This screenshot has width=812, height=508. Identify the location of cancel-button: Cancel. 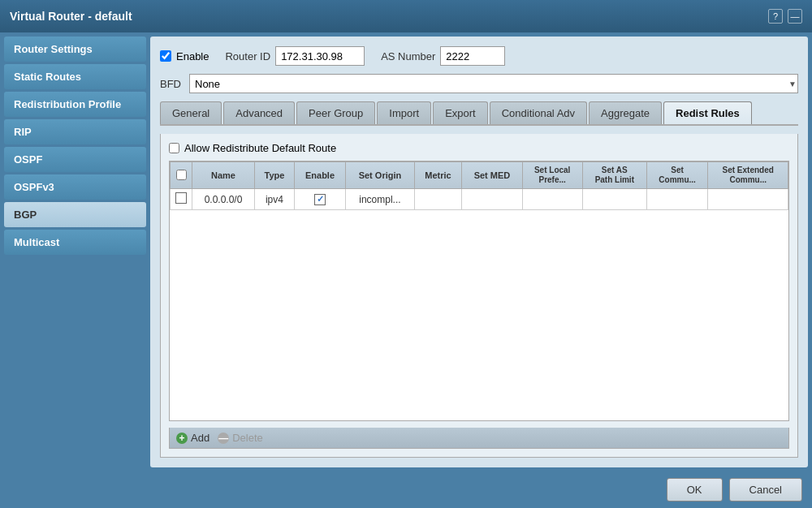
(766, 490).